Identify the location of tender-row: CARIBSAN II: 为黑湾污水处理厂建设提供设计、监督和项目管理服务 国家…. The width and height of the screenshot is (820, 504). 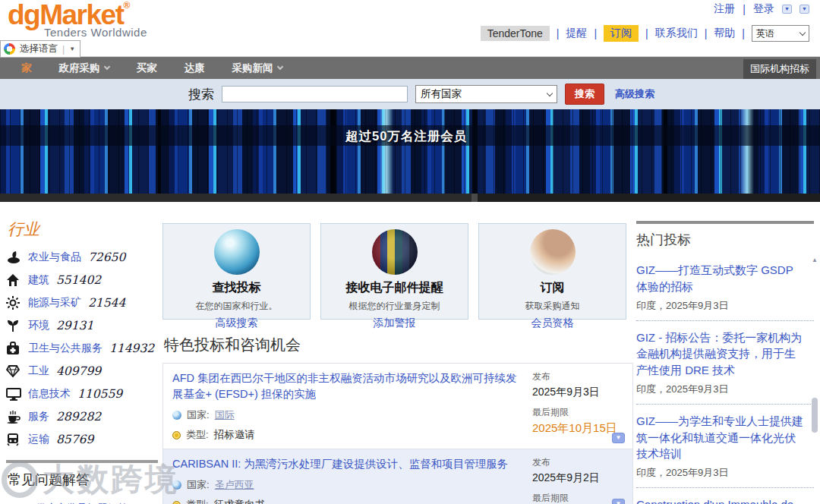
(398, 477).